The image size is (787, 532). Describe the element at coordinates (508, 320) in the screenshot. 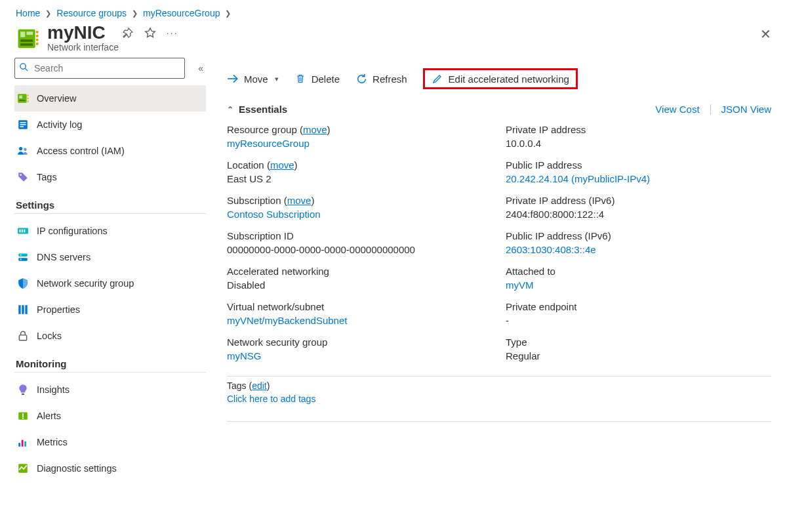

I see `property-value: -` at that location.